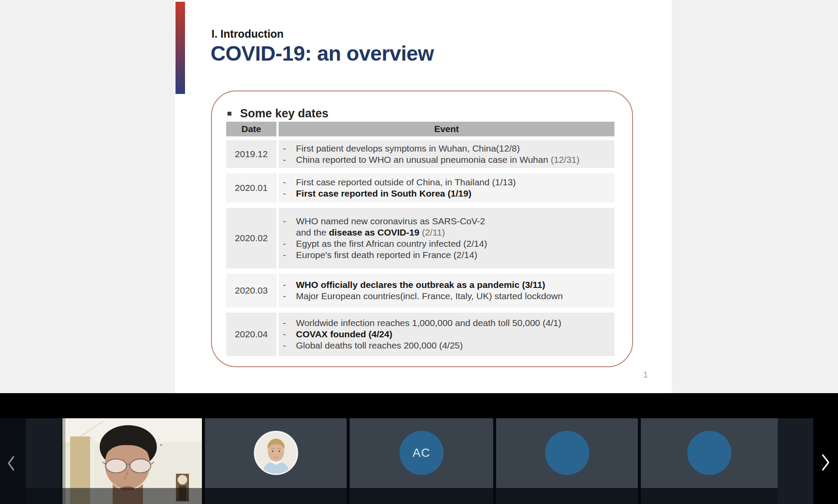  I want to click on avatar-photo, so click(276, 453).